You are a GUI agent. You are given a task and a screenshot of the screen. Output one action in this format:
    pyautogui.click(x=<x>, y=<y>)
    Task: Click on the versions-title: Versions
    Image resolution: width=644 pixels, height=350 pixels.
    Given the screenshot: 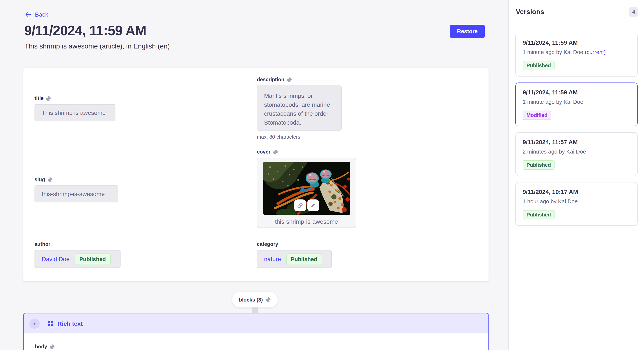 What is the action you would take?
    pyautogui.click(x=530, y=12)
    